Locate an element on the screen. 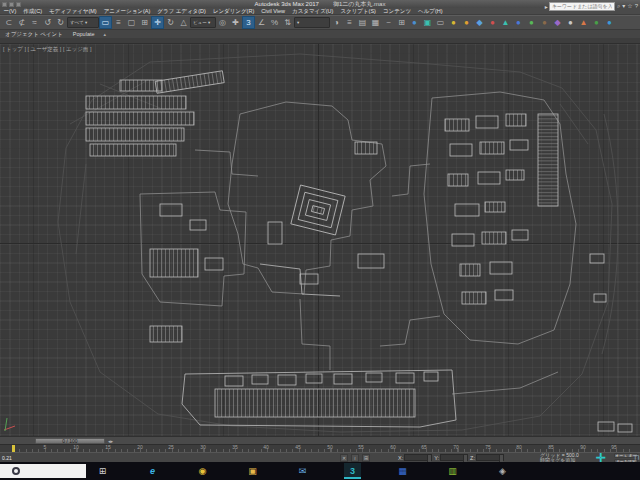 The image size is (640, 480). layer-manager-icon: ▤ is located at coordinates (362, 22).